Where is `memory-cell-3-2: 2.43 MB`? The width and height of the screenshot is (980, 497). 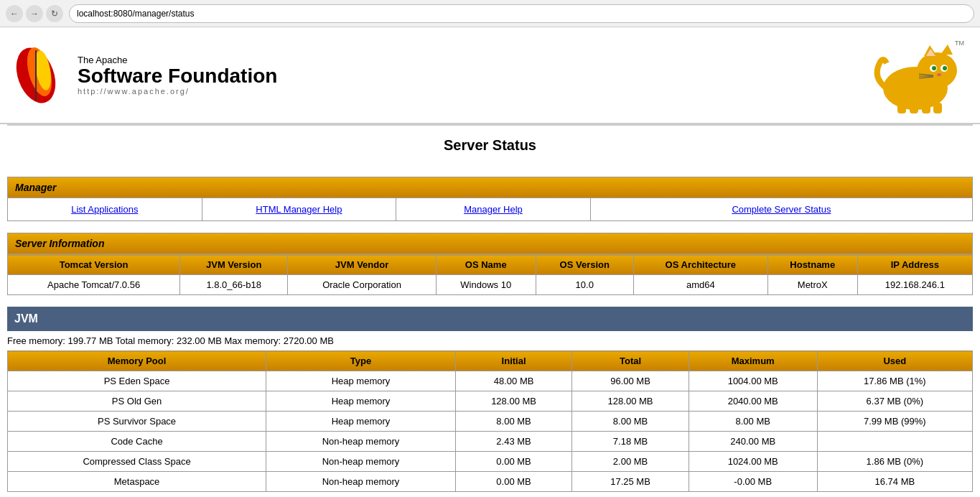
memory-cell-3-2: 2.43 MB is located at coordinates (513, 442).